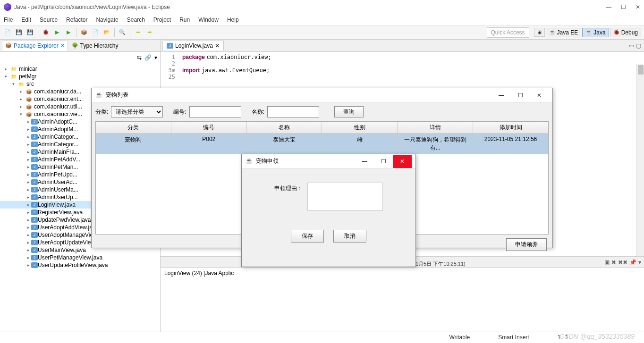  I want to click on console-menu-icon: ▾, so click(640, 262).